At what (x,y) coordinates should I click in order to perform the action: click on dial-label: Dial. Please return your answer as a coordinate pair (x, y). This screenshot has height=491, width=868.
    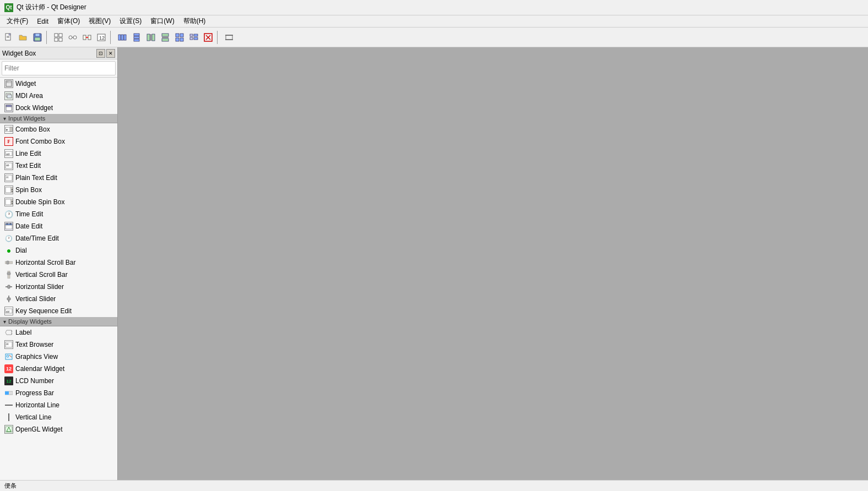
    Looking at the image, I should click on (21, 250).